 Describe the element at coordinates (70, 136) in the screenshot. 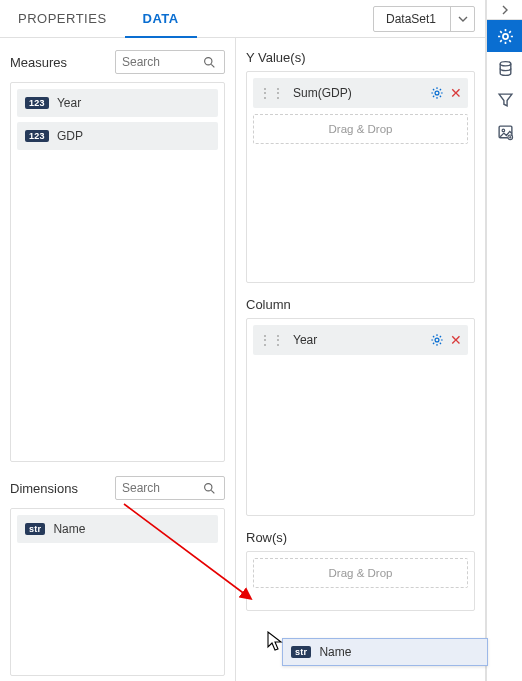

I see `measure-label: GDP` at that location.